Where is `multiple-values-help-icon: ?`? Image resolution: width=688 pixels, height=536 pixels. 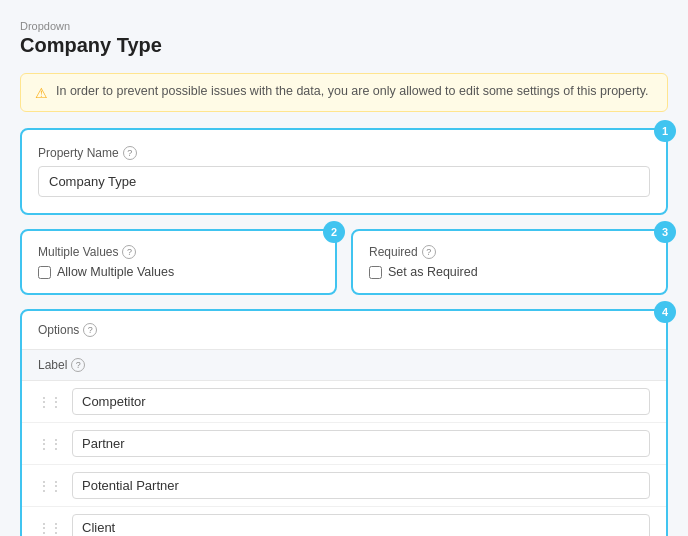
multiple-values-help-icon: ? is located at coordinates (129, 252).